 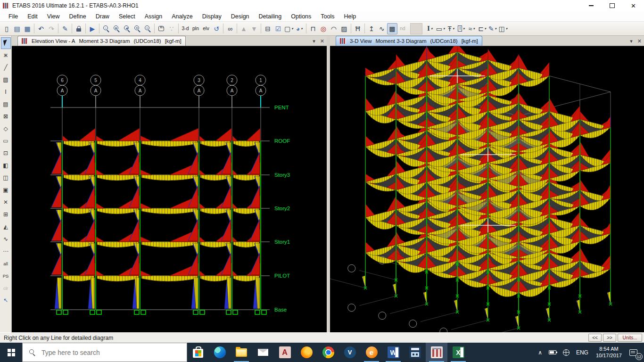 I want to click on taskbar-chrome, so click(x=328, y=353).